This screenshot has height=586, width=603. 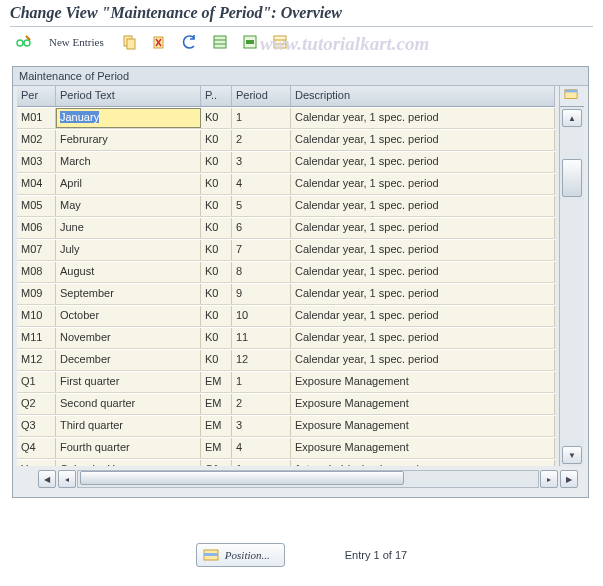 What do you see at coordinates (130, 42) in the screenshot?
I see `copy-as-button` at bounding box center [130, 42].